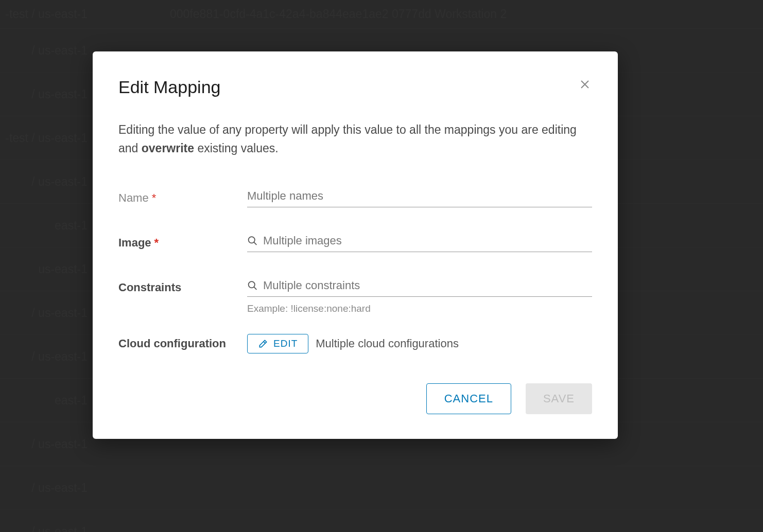 This screenshot has height=532, width=763. Describe the element at coordinates (420, 196) in the screenshot. I see `name-input` at that location.